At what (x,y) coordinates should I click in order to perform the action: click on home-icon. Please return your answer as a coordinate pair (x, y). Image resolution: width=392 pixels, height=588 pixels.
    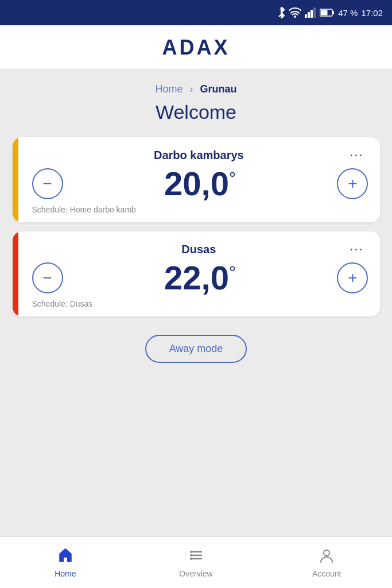
    Looking at the image, I should click on (65, 556).